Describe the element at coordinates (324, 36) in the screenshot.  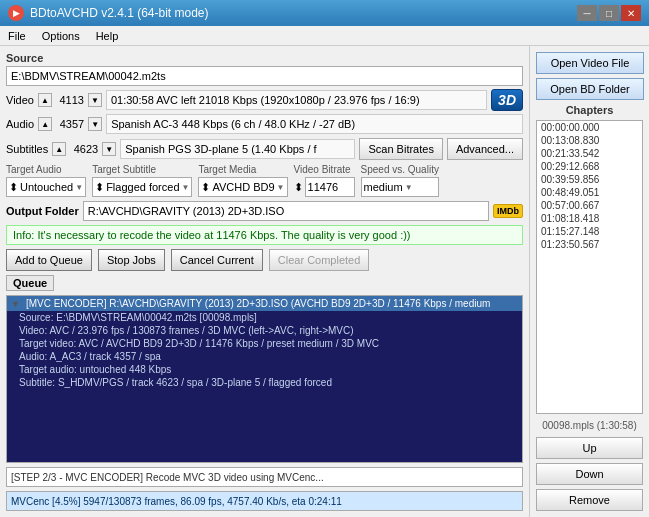
I see `menu-bar: File Options Help` at that location.